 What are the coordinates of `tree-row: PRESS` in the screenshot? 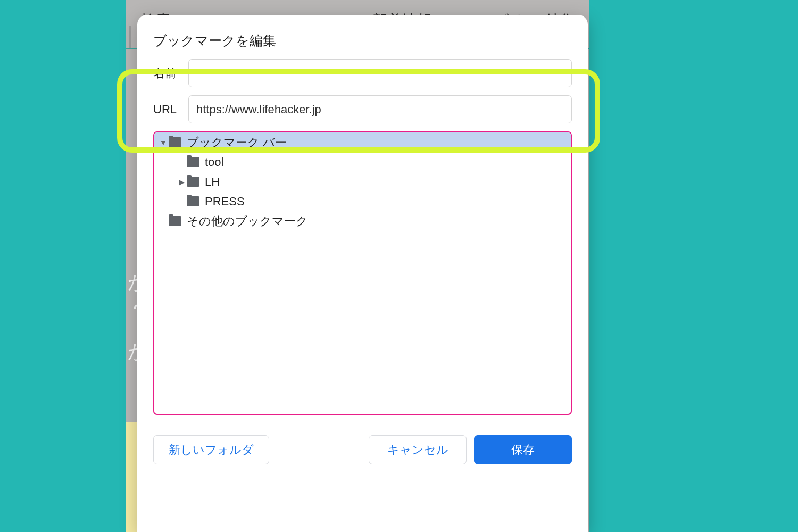 It's located at (363, 201).